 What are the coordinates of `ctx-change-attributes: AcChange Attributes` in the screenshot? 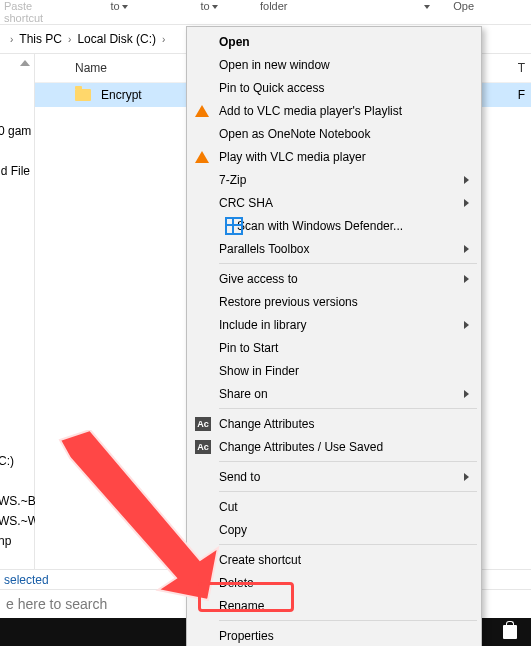 It's located at (334, 424).